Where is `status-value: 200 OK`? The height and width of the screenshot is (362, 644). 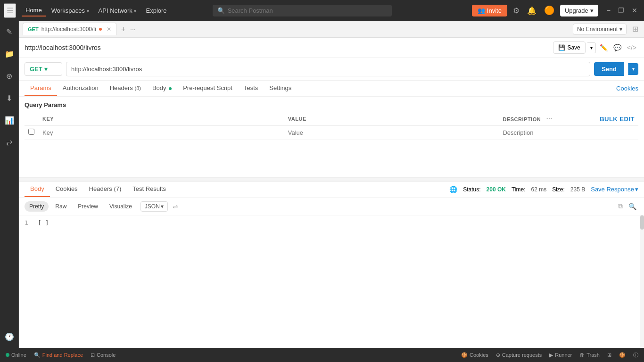
status-value: 200 OK is located at coordinates (496, 189).